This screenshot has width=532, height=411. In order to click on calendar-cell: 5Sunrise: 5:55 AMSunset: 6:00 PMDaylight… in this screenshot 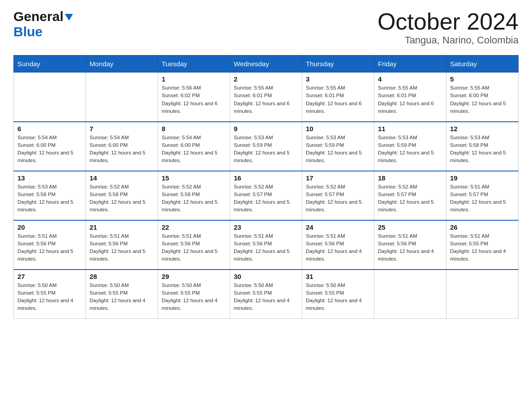, I will do `click(483, 97)`.